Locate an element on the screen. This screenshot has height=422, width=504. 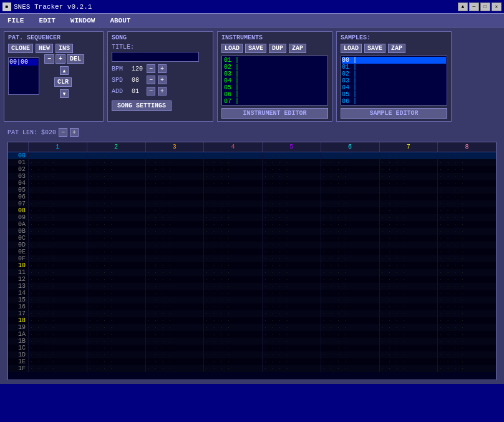
sample-item-5: 05 | is located at coordinates (394, 95).